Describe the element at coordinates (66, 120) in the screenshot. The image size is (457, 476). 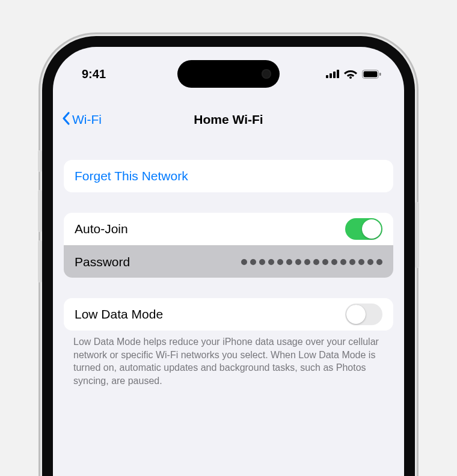
I see `chevron-left-icon` at that location.